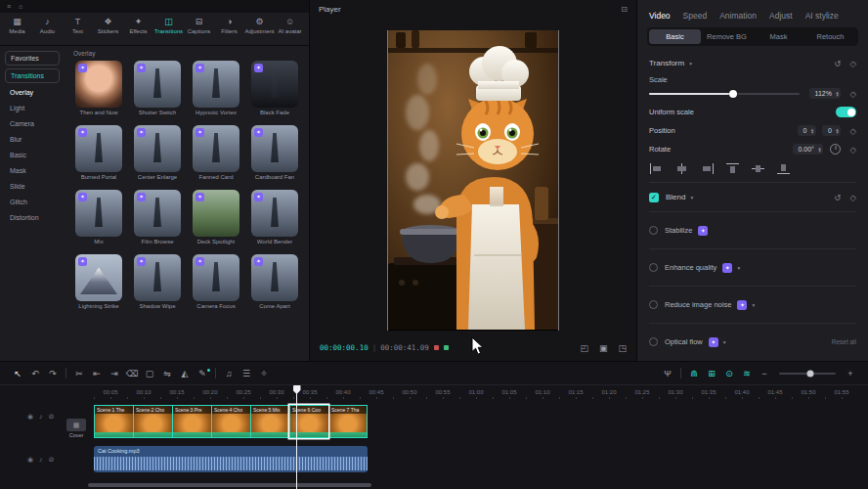 The image size is (868, 489). Describe the element at coordinates (753, 305) in the screenshot. I see `reduce-noise-row: Reduce image noise ✦ ▾` at that location.